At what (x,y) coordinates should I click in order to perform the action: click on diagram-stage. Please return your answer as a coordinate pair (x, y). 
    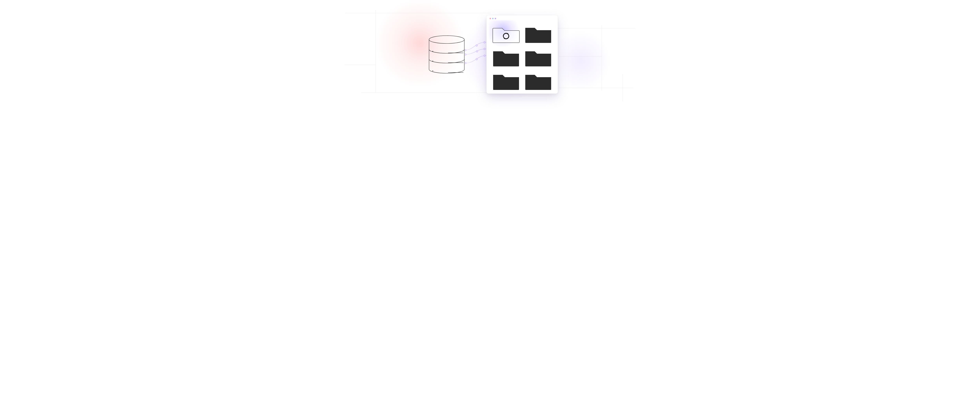
    Looking at the image, I should click on (490, 52).